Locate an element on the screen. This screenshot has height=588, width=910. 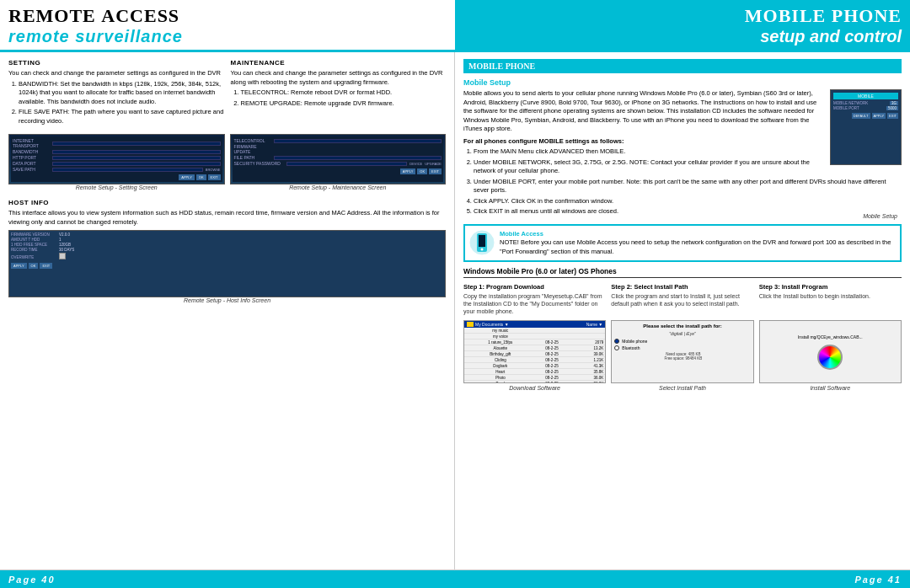
page-41: Page 41 is located at coordinates (878, 580).